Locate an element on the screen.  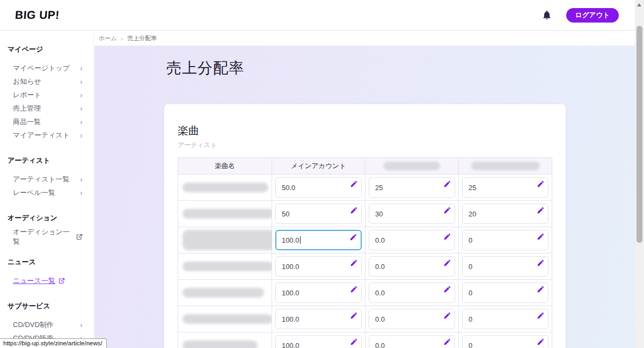
card-heading: 楽曲 is located at coordinates (364, 130).